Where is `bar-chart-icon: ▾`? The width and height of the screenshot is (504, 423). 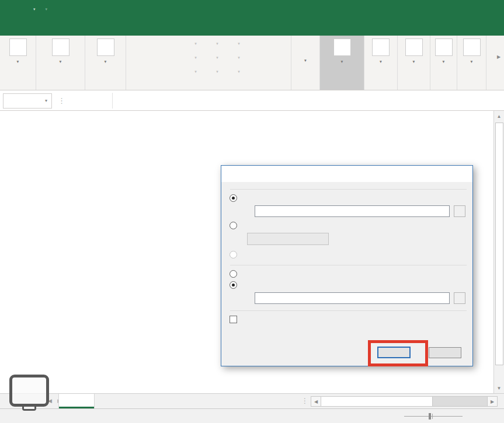 bar-chart-icon: ▾ is located at coordinates (216, 58).